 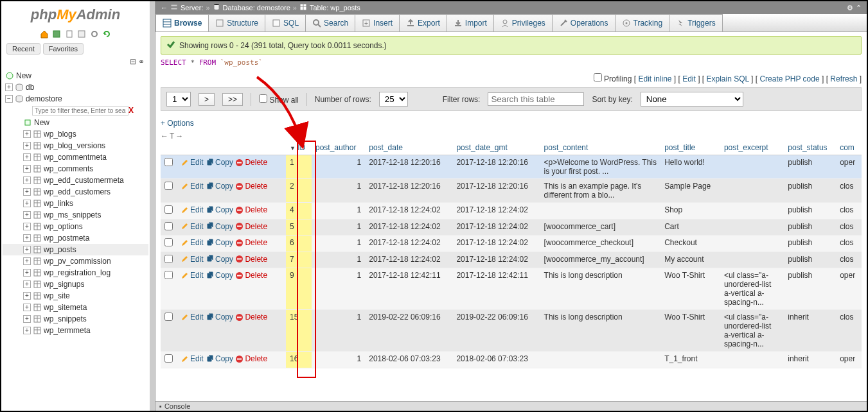 I want to click on col-com: com, so click(x=849, y=148).